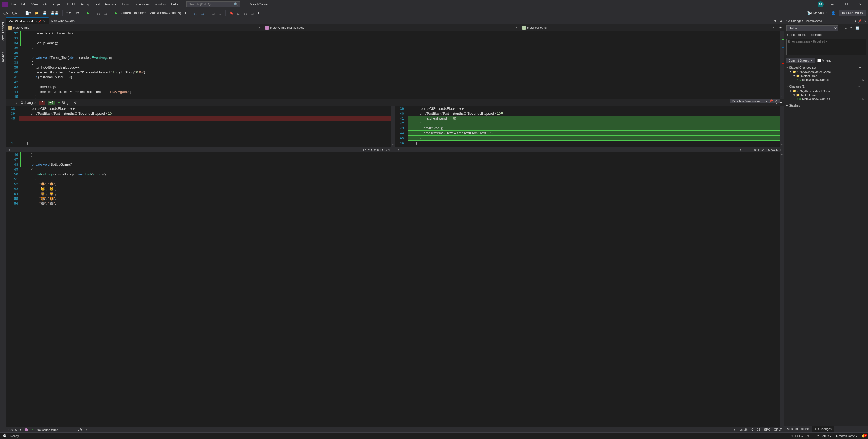 This screenshot has width=868, height=439. I want to click on git-close-icon: ✕, so click(865, 21).